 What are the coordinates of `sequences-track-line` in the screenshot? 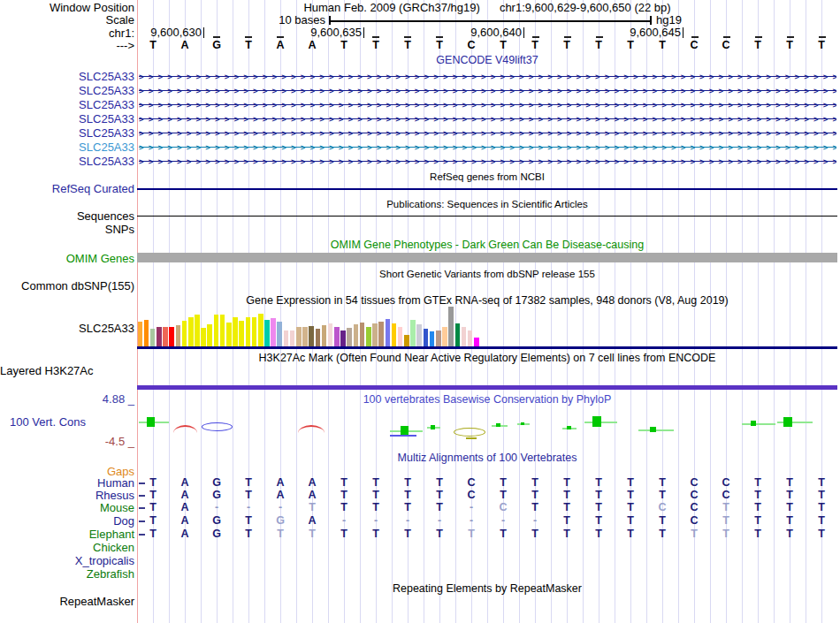 It's located at (487, 216).